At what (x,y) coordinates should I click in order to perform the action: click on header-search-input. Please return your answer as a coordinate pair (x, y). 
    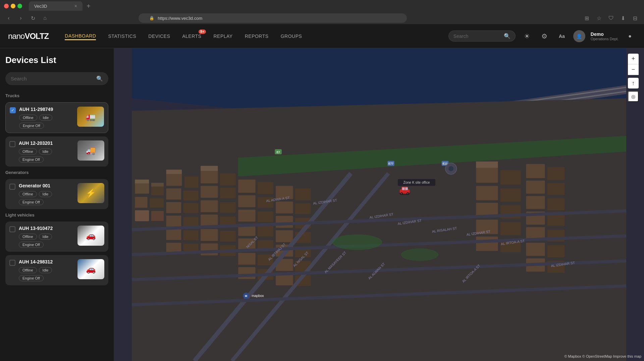
    Looking at the image, I should click on (477, 36).